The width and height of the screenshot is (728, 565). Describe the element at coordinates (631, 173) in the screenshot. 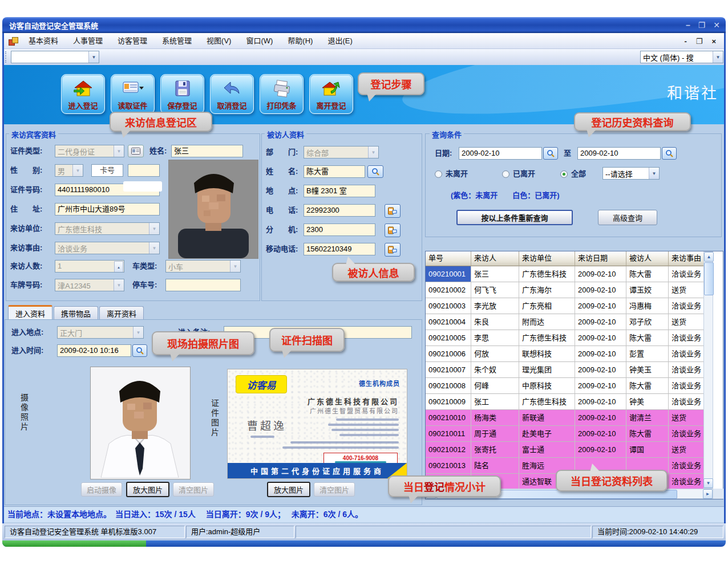

I see `filter-combo: --请选择 ▼` at that location.